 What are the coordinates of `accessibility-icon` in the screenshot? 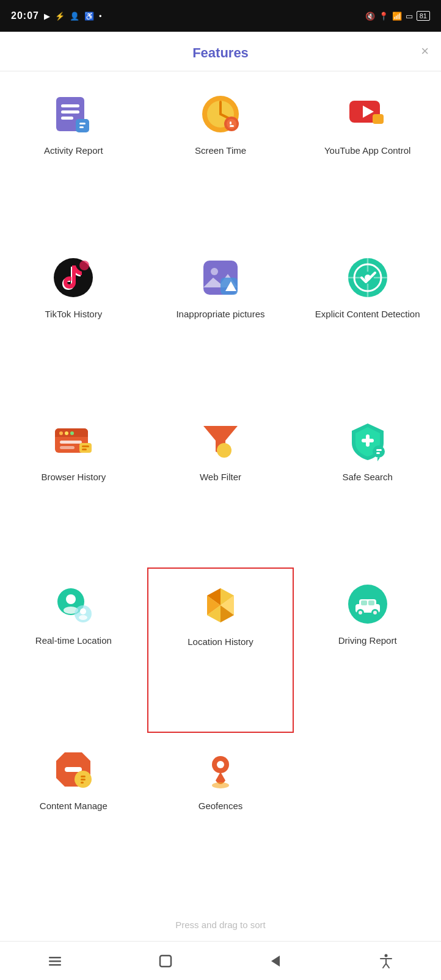 It's located at (386, 961).